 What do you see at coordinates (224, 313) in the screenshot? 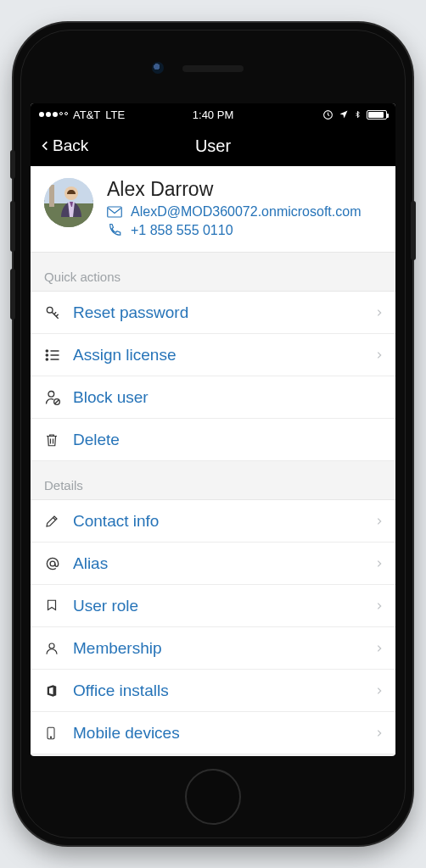
I see `row-label: Reset password` at bounding box center [224, 313].